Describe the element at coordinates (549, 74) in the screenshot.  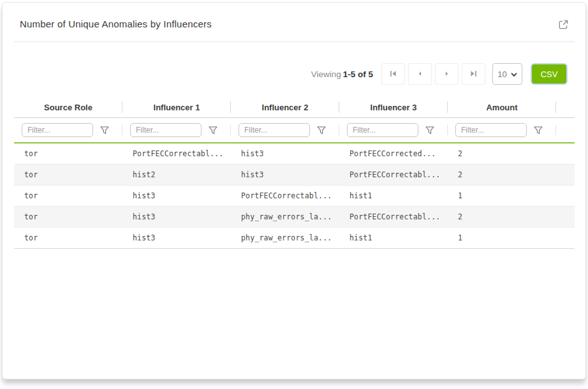
I see `csv-export-button: CSV` at that location.